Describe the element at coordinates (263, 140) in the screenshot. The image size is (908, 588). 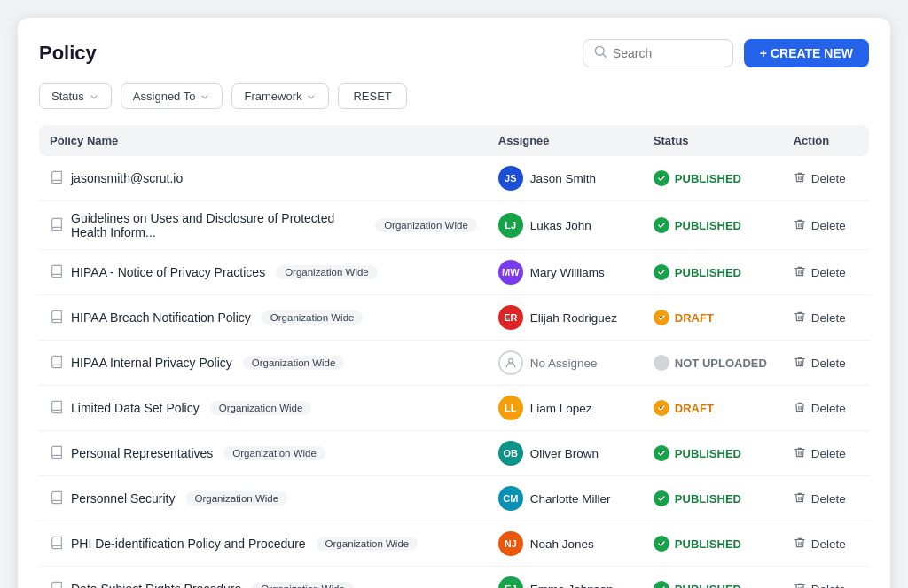
I see `col-policy-name: Policy Name` at that location.